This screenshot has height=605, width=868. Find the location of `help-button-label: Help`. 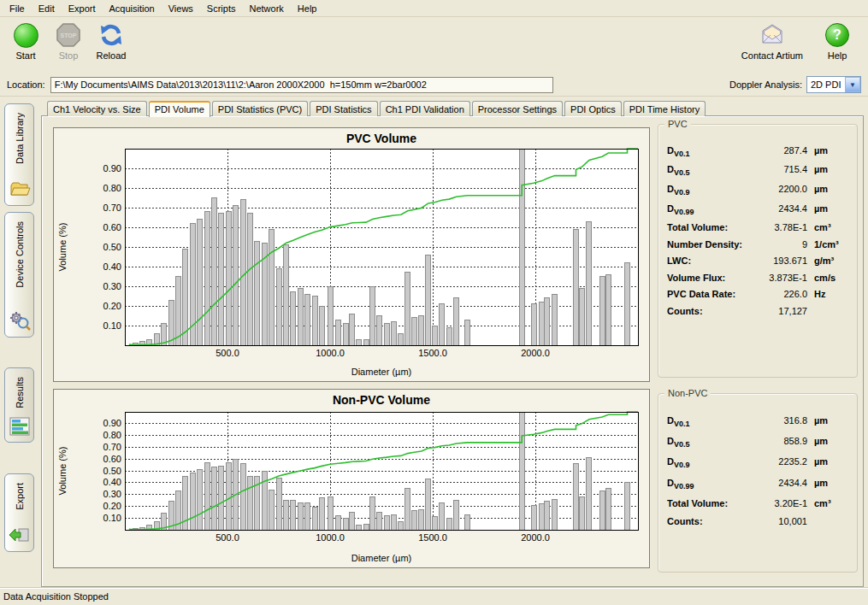

help-button-label: Help is located at coordinates (838, 56).